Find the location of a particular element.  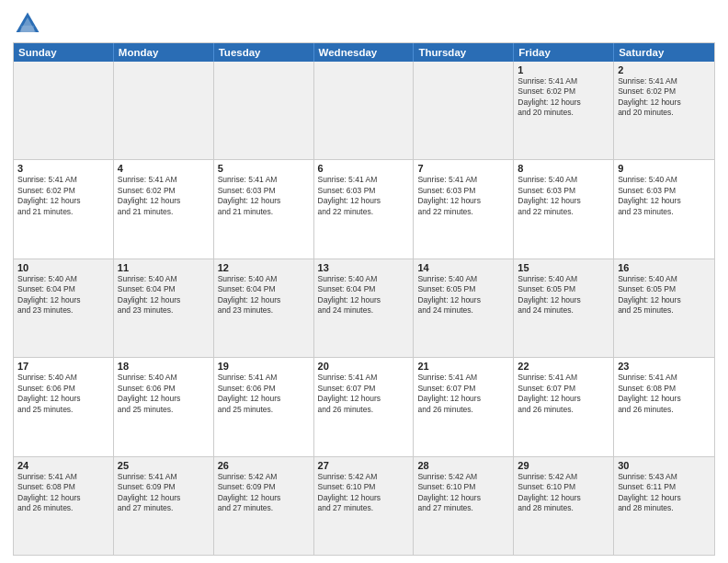

day-number: 2 is located at coordinates (664, 70).